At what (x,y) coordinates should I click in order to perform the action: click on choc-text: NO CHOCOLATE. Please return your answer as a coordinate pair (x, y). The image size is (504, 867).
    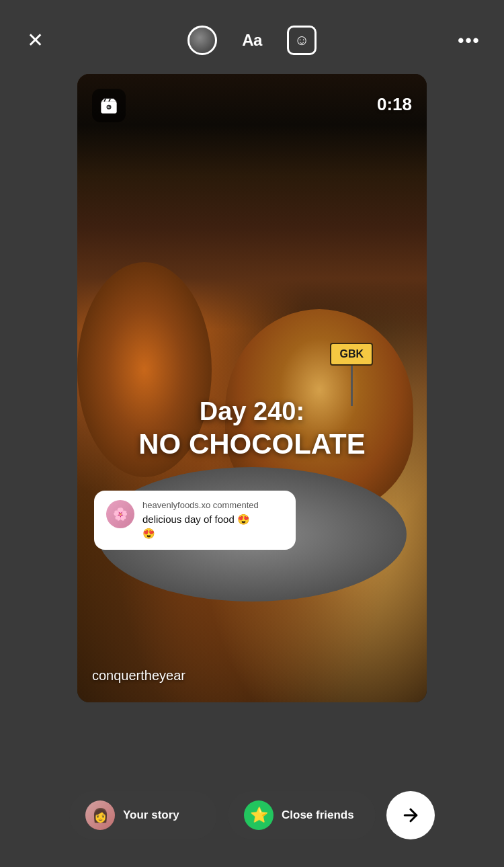
    Looking at the image, I should click on (252, 444).